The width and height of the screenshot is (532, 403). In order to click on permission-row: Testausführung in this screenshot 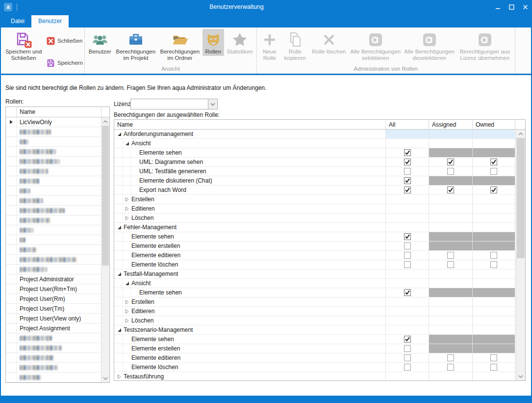, I will do `click(315, 376)`.